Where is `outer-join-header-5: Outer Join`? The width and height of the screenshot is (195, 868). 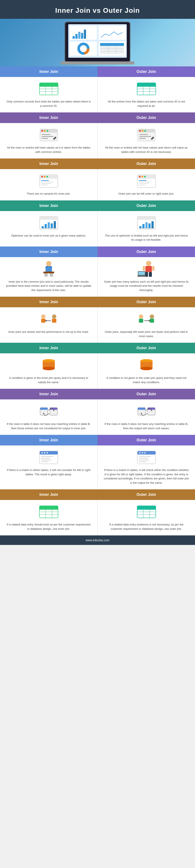
outer-join-header-5: Outer Join is located at coordinates (146, 302).